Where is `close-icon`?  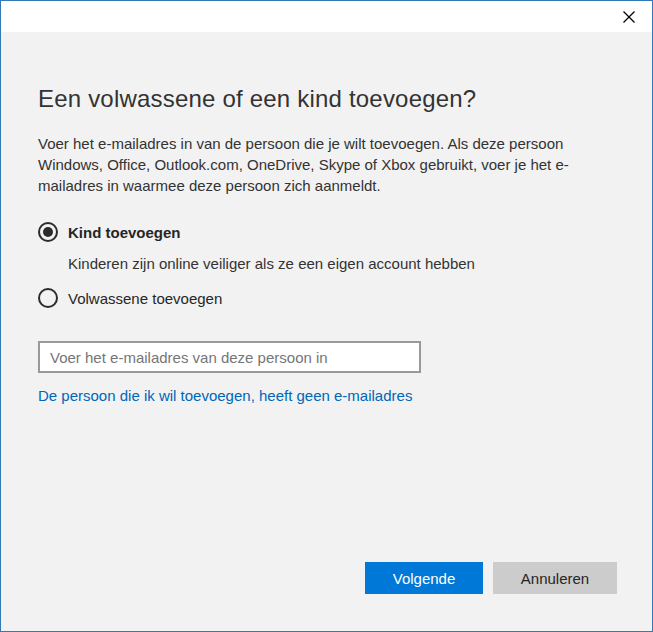 close-icon is located at coordinates (629, 17).